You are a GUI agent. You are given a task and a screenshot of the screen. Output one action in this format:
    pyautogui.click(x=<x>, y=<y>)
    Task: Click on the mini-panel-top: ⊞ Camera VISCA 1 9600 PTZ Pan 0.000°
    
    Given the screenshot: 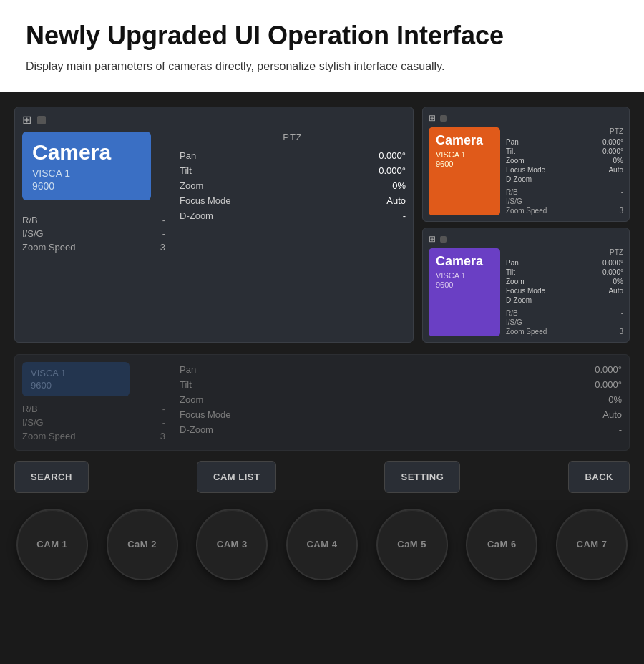 What is the action you would take?
    pyautogui.click(x=526, y=165)
    